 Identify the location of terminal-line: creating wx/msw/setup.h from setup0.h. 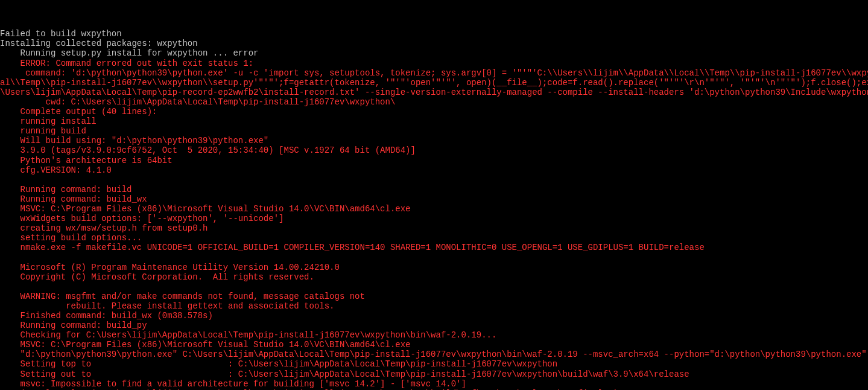
(434, 228).